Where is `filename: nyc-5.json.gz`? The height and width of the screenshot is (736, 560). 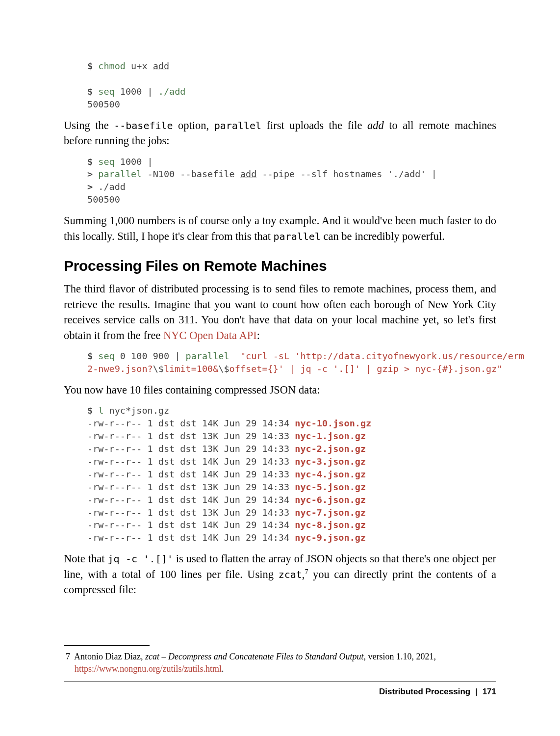 filename: nyc-5.json.gz is located at coordinates (331, 487).